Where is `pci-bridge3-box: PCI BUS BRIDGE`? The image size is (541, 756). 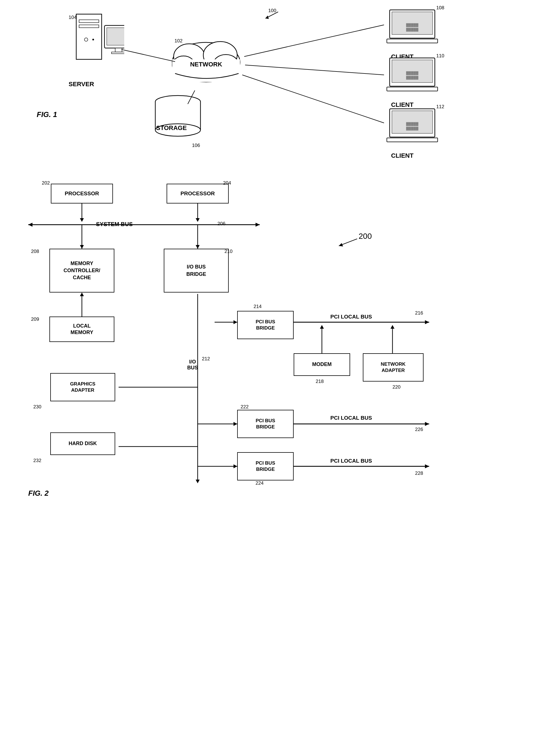
pci-bridge3-box: PCI BUS BRIDGE is located at coordinates (266, 466).